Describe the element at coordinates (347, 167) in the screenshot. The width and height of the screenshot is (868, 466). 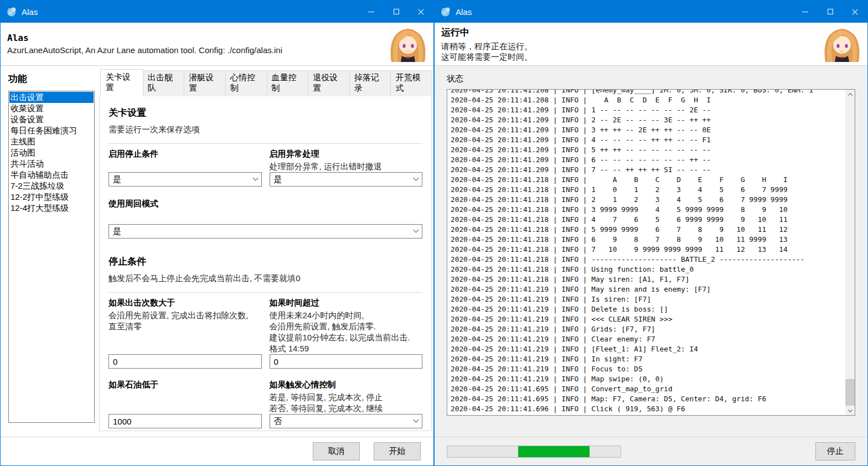
I see `field-desc: 处理部分异常, 运行出错时撤退` at that location.